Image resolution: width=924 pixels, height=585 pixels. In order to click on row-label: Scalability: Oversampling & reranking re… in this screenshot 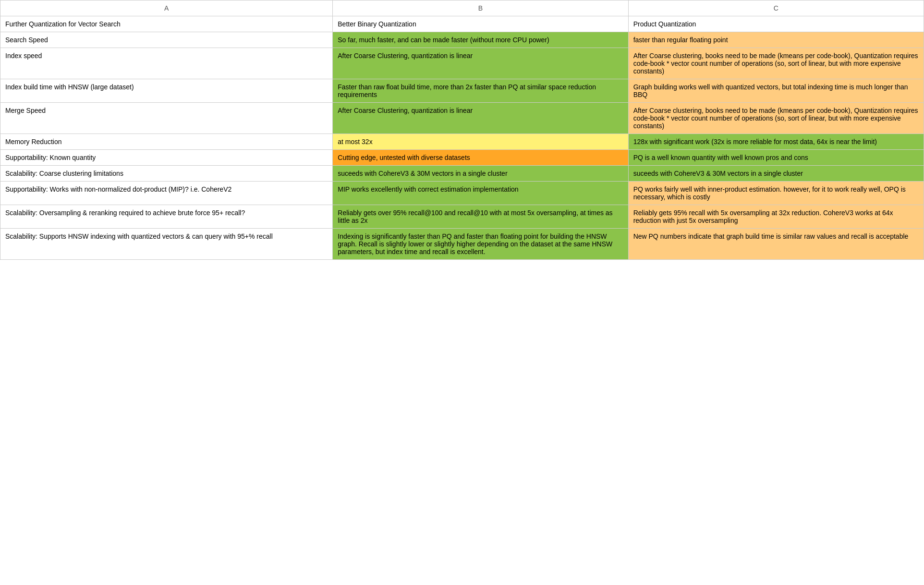, I will do `click(167, 217)`.